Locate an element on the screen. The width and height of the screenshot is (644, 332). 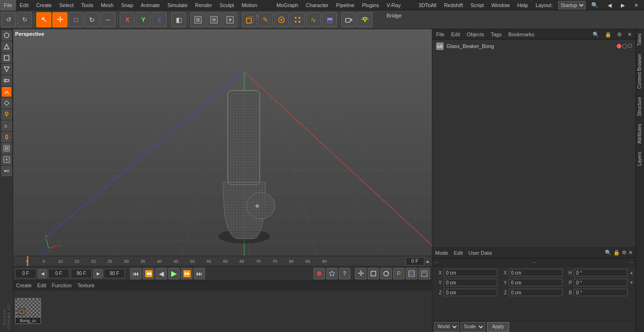
tab-function: Function is located at coordinates (62, 285).